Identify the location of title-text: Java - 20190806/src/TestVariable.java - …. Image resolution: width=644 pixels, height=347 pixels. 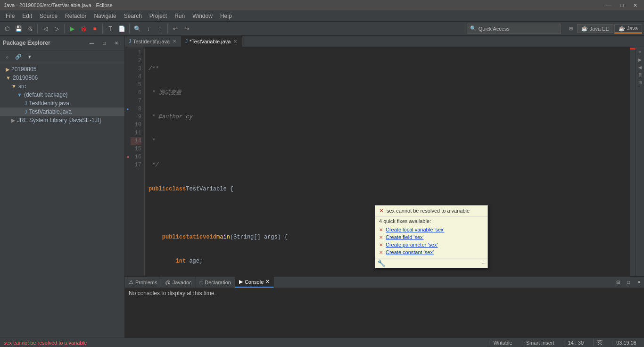
(58, 5).